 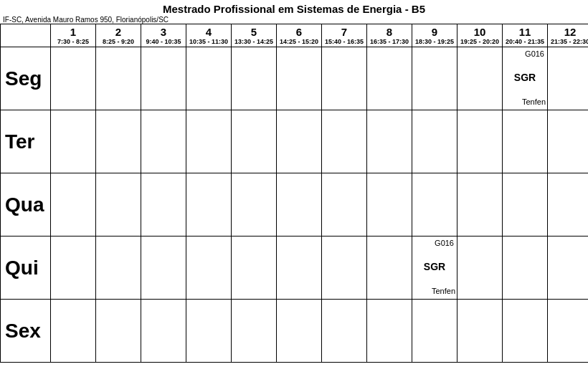 What do you see at coordinates (119, 36) in the screenshot?
I see `period-header-2: 28:25 - 9:20` at bounding box center [119, 36].